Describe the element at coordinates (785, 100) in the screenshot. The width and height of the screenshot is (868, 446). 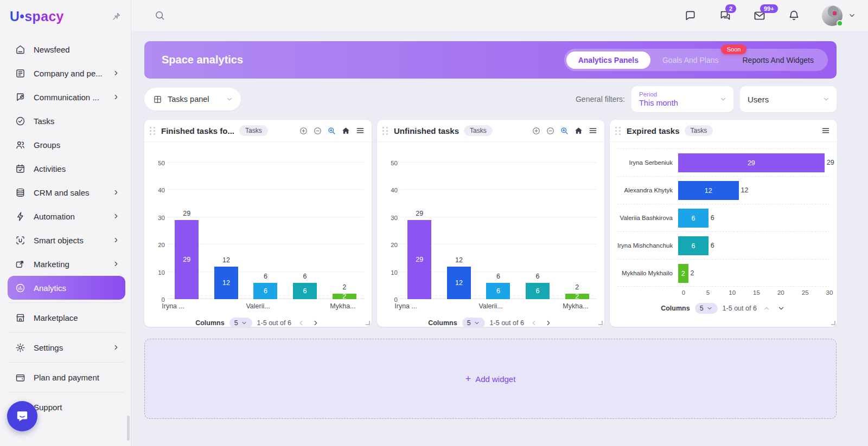
I see `users-filter-label: Users` at that location.